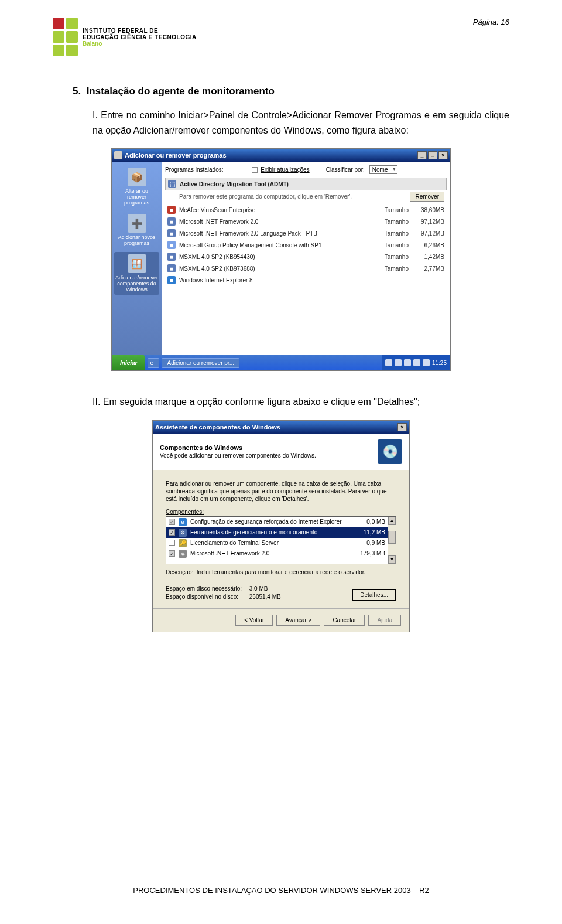 The height and width of the screenshot is (924, 562). What do you see at coordinates (301, 123) in the screenshot?
I see `paragraph-1: I. Entre no caminho Iniciar>Painel de Co…` at bounding box center [301, 123].